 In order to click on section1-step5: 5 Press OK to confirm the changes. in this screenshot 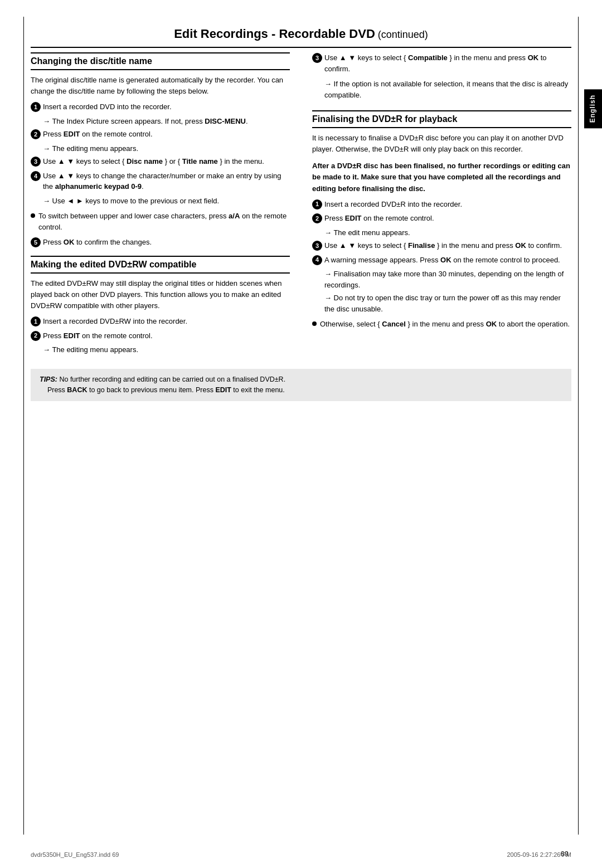, I will do `click(161, 242)`.